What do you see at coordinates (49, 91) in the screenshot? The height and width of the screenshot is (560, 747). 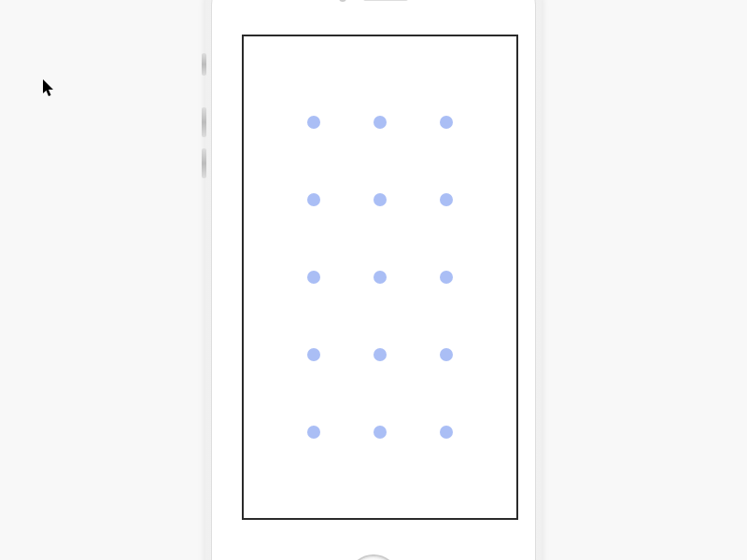 I see `cursor-icon` at bounding box center [49, 91].